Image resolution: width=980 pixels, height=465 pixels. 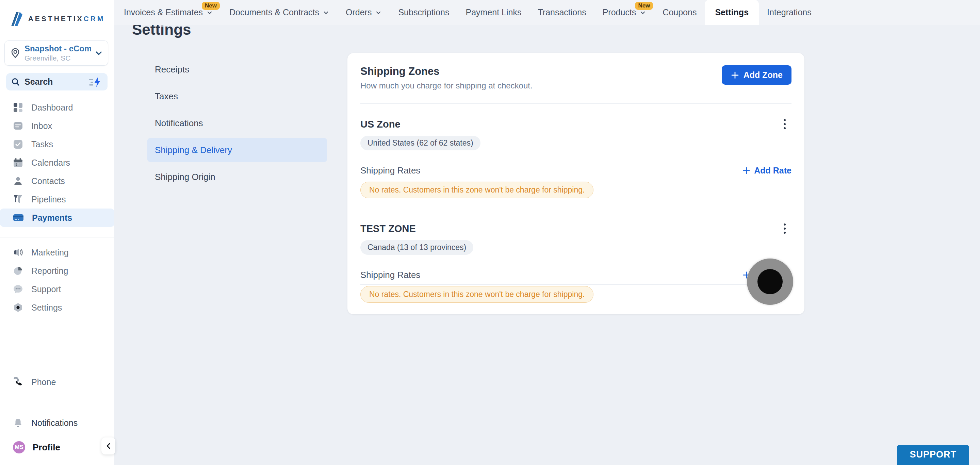 What do you see at coordinates (732, 12) in the screenshot?
I see `nav-item-settings: Settings` at bounding box center [732, 12].